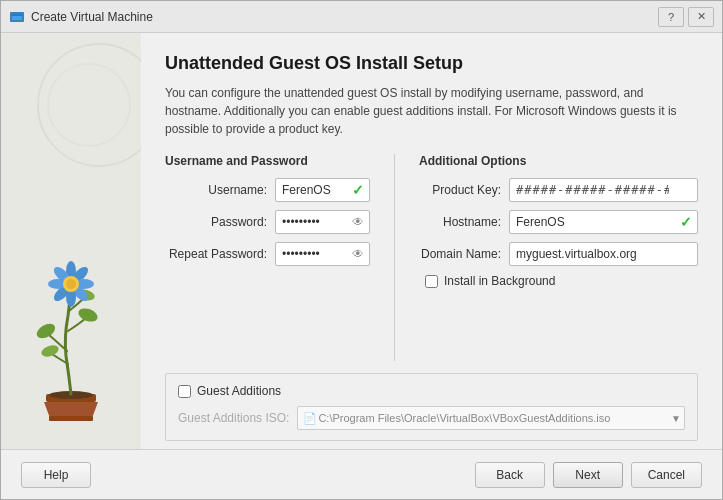 This screenshot has height=500, width=723. Describe the element at coordinates (268, 161) in the screenshot. I see `credentials-section-title: Username and Password` at that location.